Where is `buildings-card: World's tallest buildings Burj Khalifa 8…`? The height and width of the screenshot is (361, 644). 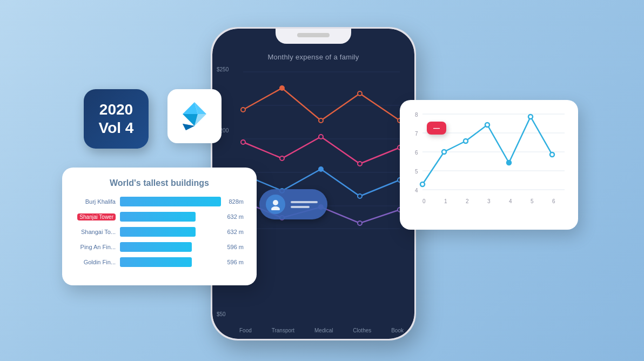 buildings-card: World's tallest buildings Burj Khalifa 8… is located at coordinates (159, 226).